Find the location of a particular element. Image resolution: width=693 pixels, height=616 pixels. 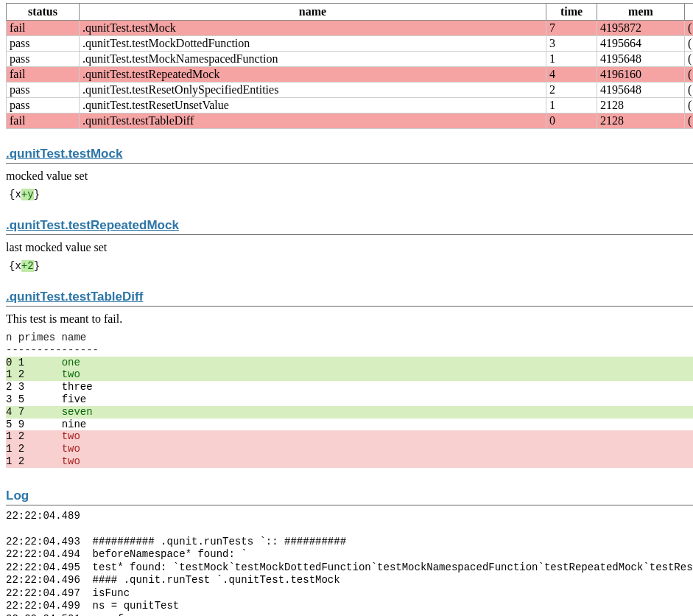

table-row: pass.qunitTest.testMockNamespacedFunctio… is located at coordinates (351, 59).